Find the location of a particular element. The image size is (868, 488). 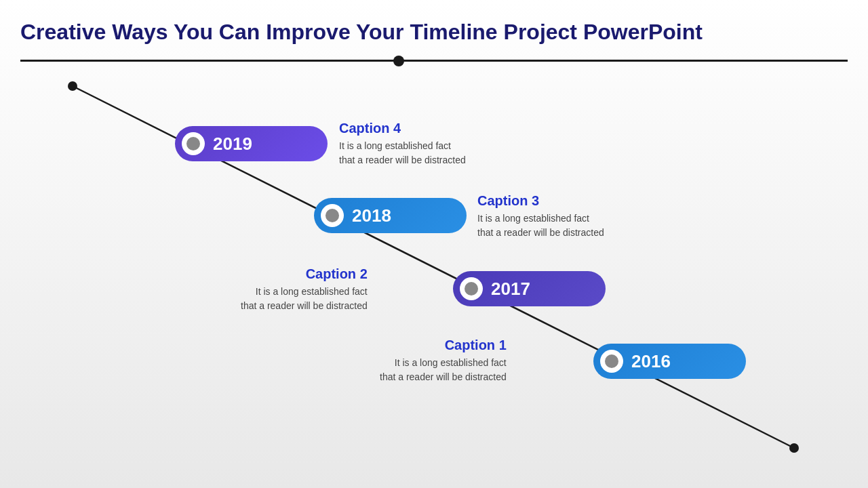

caption-4-text: It is a long established fact that a rea… is located at coordinates (403, 153).